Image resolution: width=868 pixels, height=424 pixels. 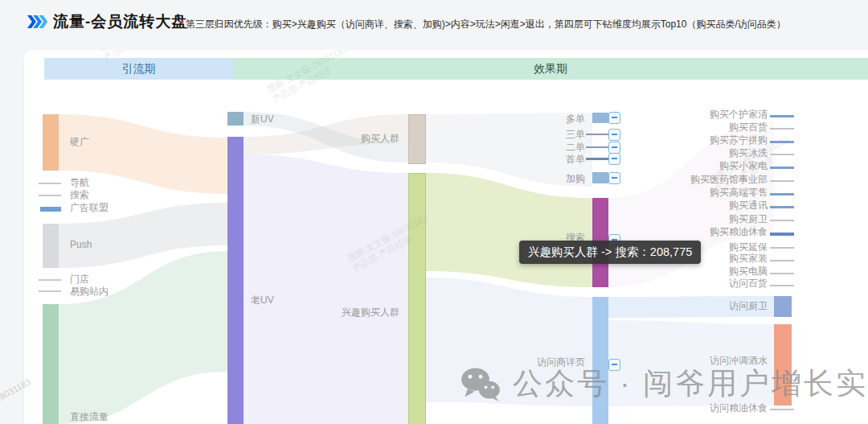 I want to click on sankey-node-hardad, so click(x=51, y=142).